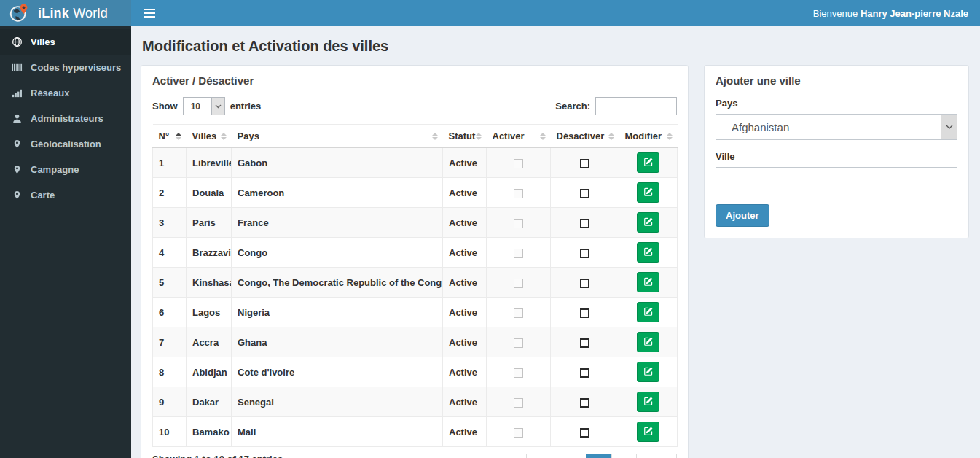 This screenshot has height=458, width=980. I want to click on column-header-pays: Pays, so click(337, 136).